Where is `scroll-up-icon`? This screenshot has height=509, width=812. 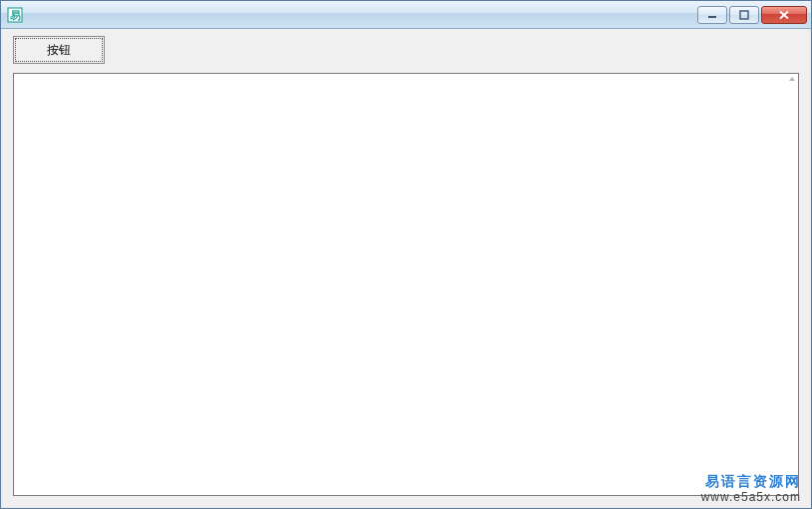 scroll-up-icon is located at coordinates (792, 82).